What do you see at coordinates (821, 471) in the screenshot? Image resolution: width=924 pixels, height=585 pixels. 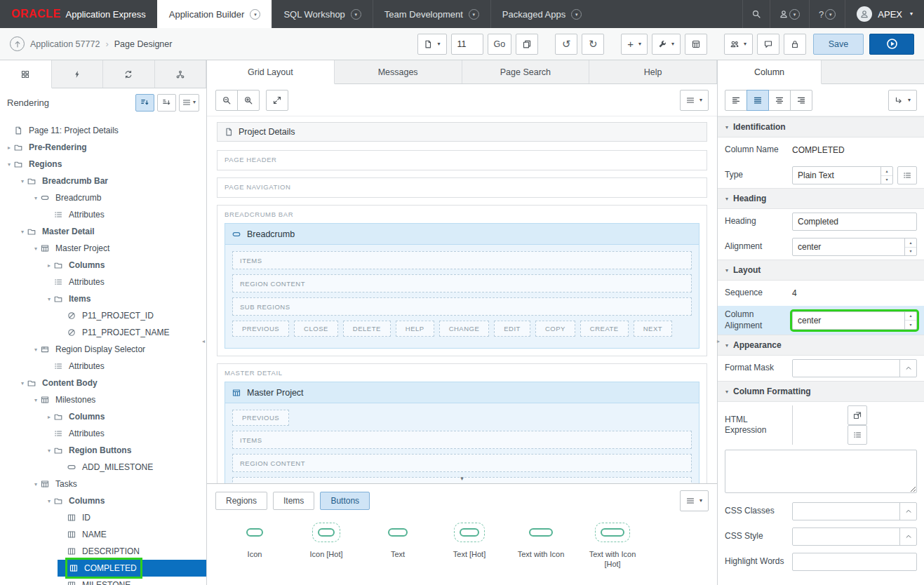 I see `html-expression-input` at bounding box center [821, 471].